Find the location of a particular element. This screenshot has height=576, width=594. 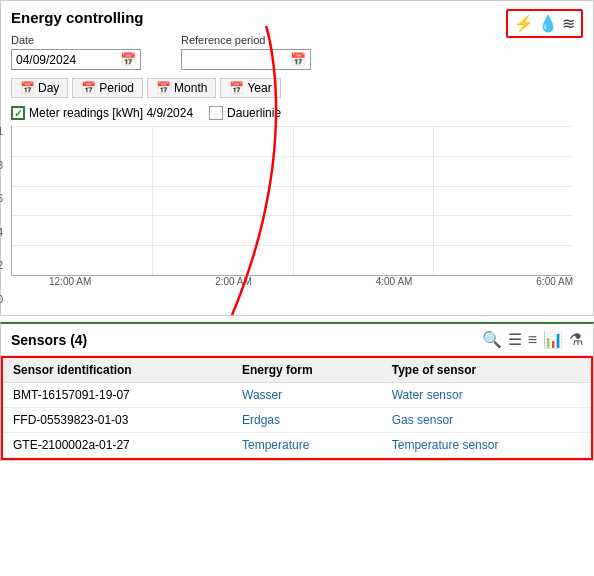

filter-list-icon: ☰ is located at coordinates (515, 340).